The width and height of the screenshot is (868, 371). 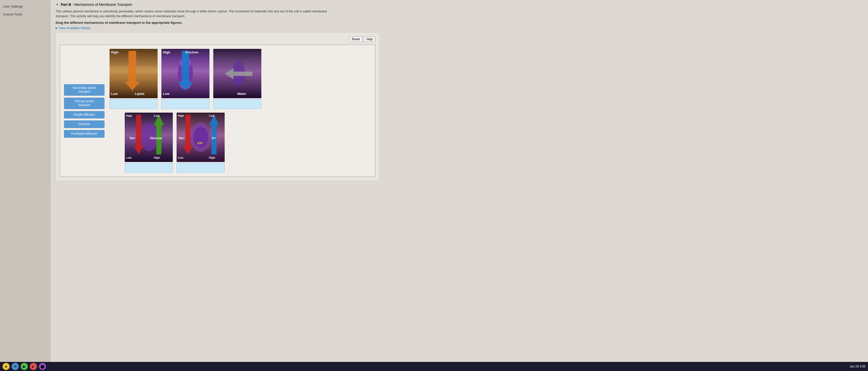 What do you see at coordinates (201, 137) in the screenshot?
I see `na-k-membrane-figure: ATP High Low Low High Na+ K+` at bounding box center [201, 137].